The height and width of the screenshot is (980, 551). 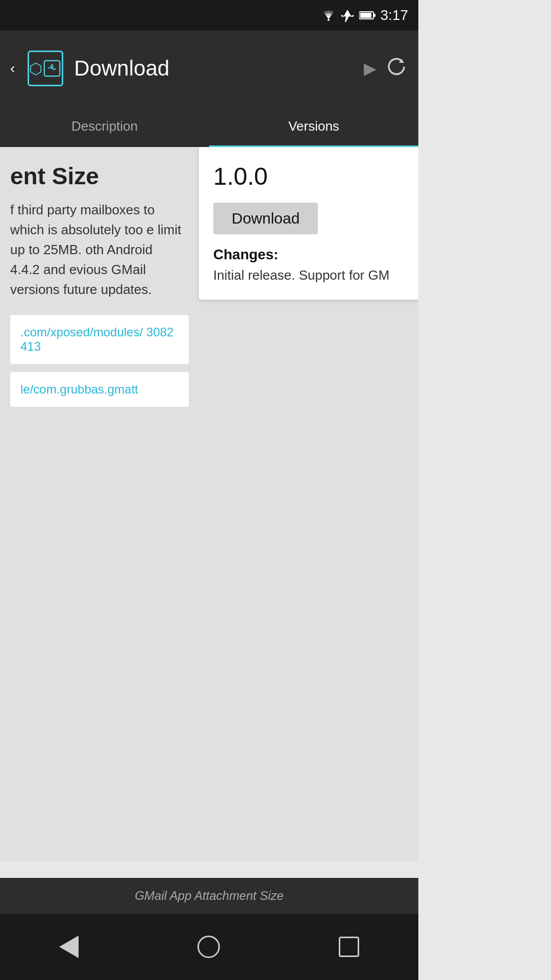 I want to click on tab-versions-label: Versions, so click(x=314, y=127).